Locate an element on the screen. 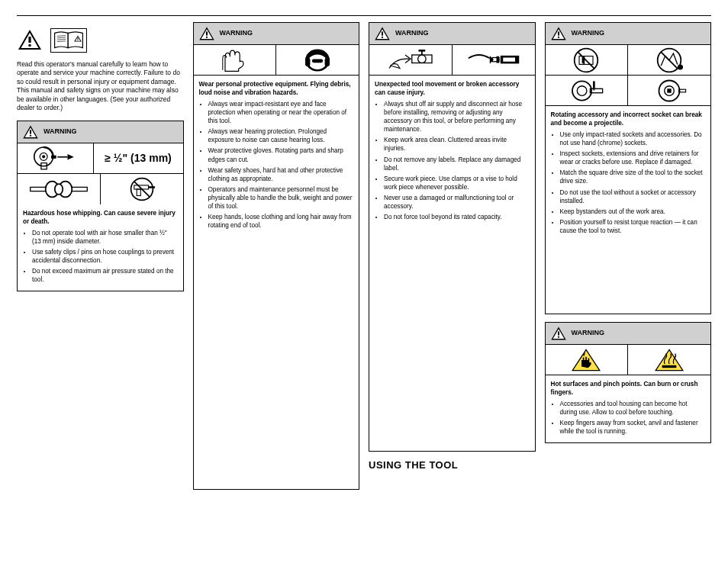  no-chrome-socket-icon is located at coordinates (588, 60).